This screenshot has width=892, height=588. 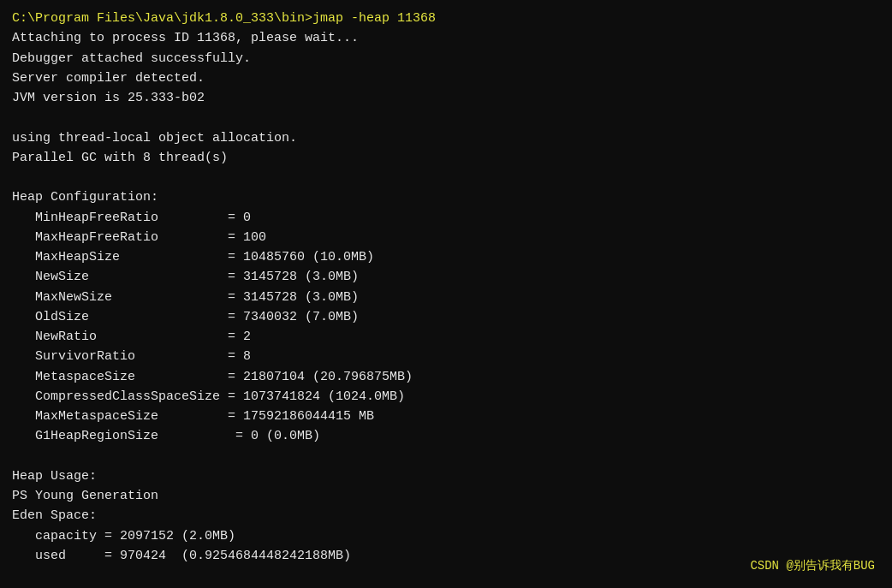 I want to click on min-heap-line: MinHeapFreeRatio = 0, so click(x=446, y=217).